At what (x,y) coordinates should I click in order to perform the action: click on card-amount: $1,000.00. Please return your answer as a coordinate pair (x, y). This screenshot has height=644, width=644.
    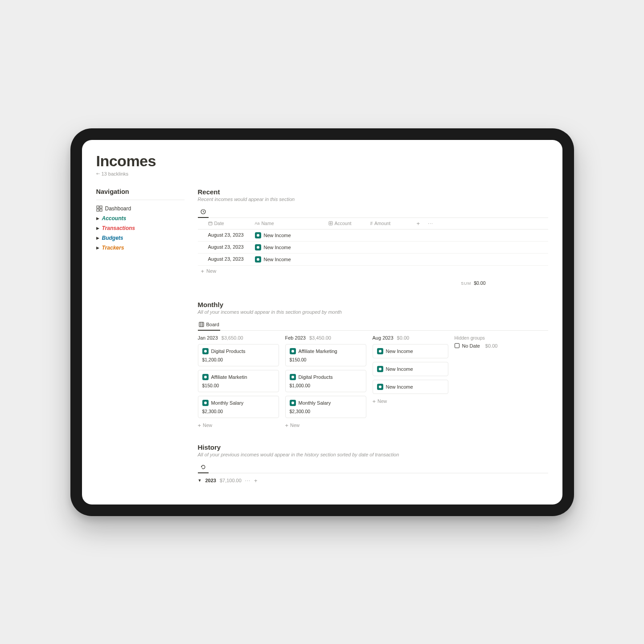
    Looking at the image, I should click on (326, 386).